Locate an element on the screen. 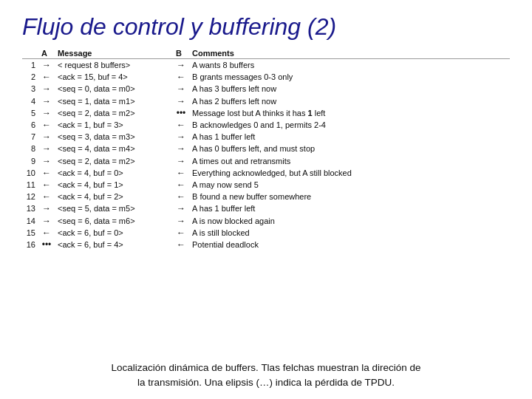  row-comment: Message lost but A thinks it has 1 left is located at coordinates (349, 113).